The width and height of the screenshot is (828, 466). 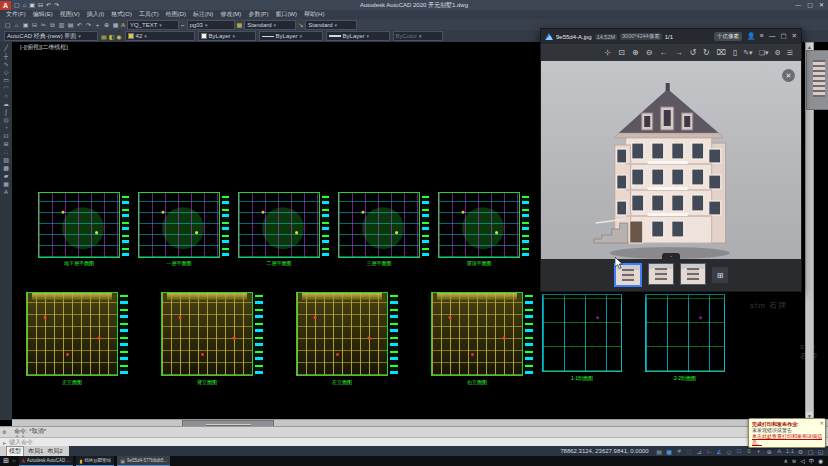 What do you see at coordinates (96, 14) in the screenshot?
I see `menu-item: 插入(I)` at bounding box center [96, 14].